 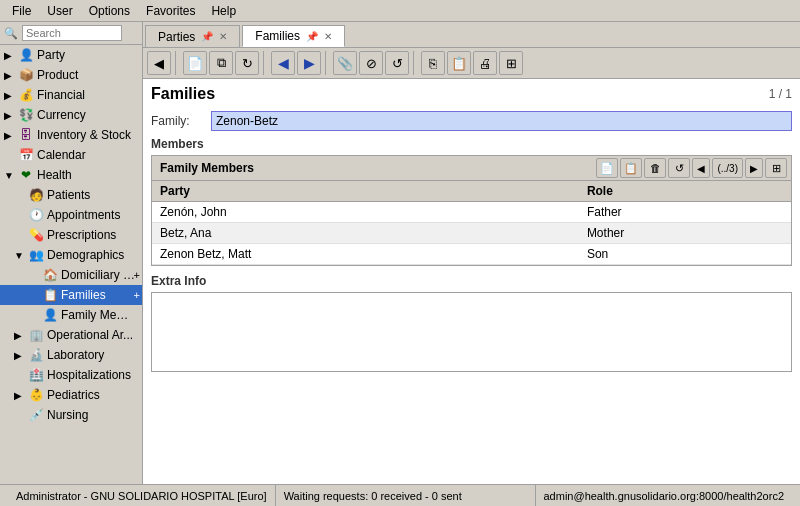 What do you see at coordinates (400, 11) in the screenshot?
I see `menubar: File User Options Favorites Help` at bounding box center [400, 11].